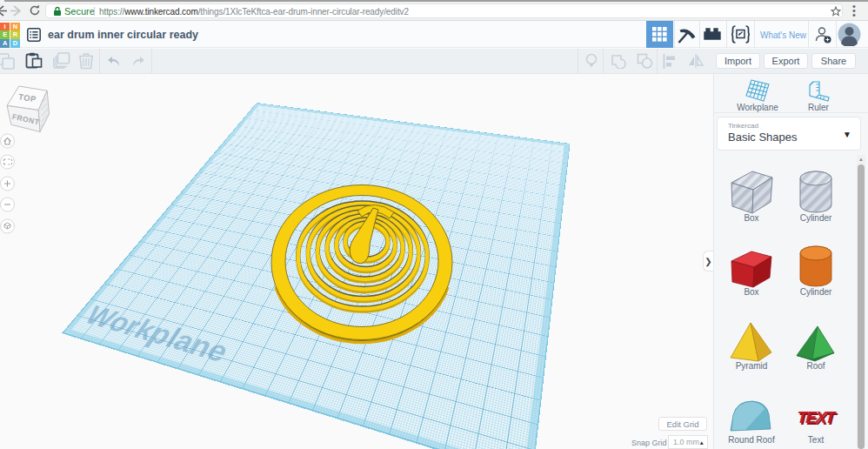 Image resolution: width=868 pixels, height=449 pixels. What do you see at coordinates (816, 418) in the screenshot?
I see `svg-text: TEXT` at bounding box center [816, 418].